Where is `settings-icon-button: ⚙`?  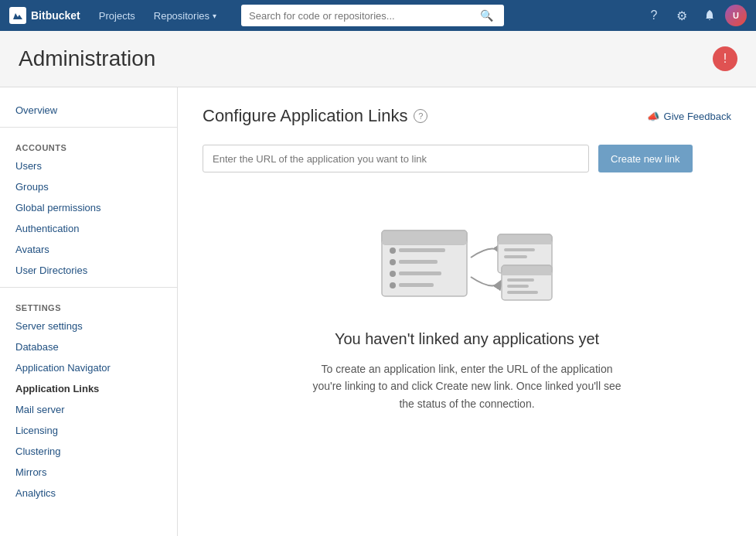 settings-icon-button: ⚙ is located at coordinates (682, 15).